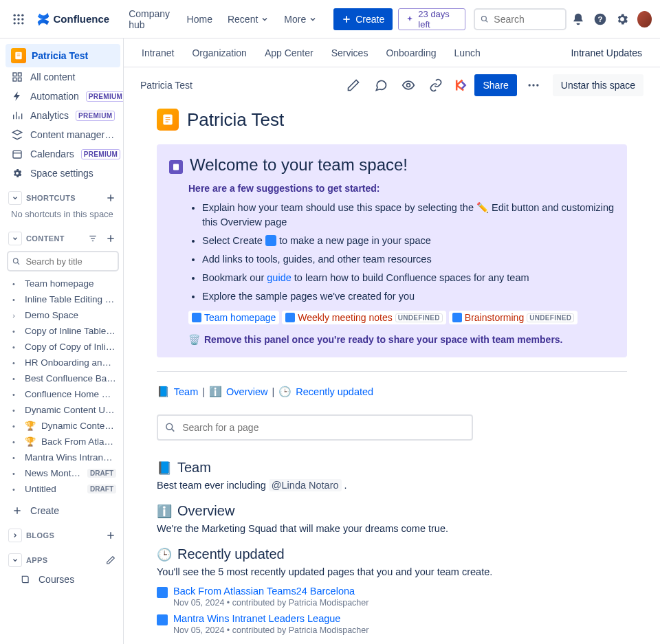 The image size is (660, 644). I want to click on tree-item: •HR Onboarding and Trai…, so click(63, 363).